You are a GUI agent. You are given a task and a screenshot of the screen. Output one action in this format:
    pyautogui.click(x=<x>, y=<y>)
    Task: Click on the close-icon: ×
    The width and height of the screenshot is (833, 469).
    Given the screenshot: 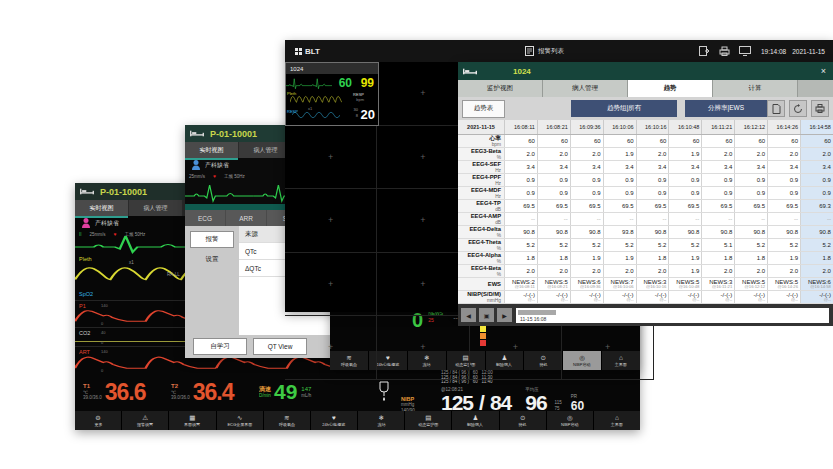 What is the action you would take?
    pyautogui.click(x=824, y=71)
    